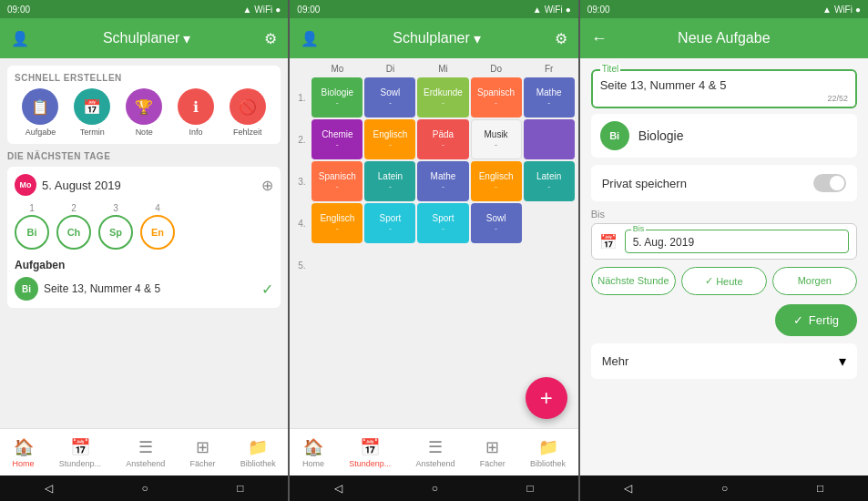 The width and height of the screenshot is (868, 501). What do you see at coordinates (724, 89) in the screenshot?
I see `titel-field-group: Titel Seite 13, Nummer 4 & 5 22/52` at bounding box center [724, 89].